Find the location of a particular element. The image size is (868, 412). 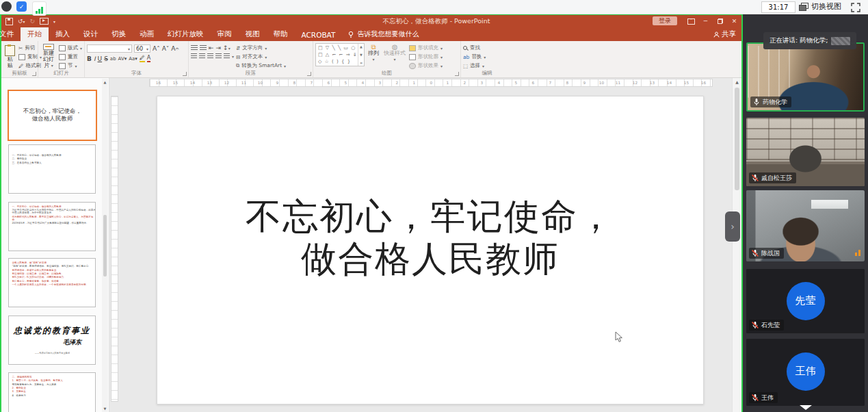

tab-动画: 动画 is located at coordinates (146, 34).